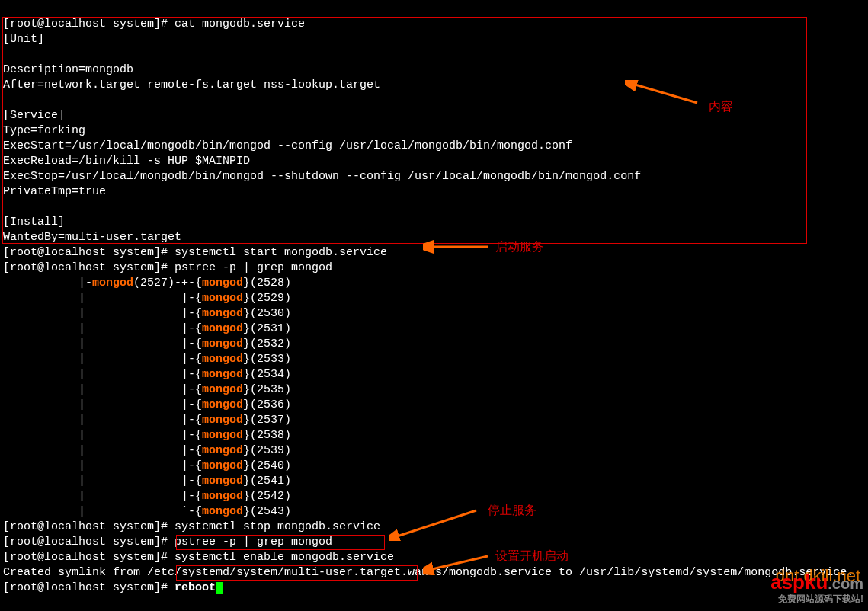 Image resolution: width=868 pixels, height=611 pixels. I want to click on service-file-line: Type=forking, so click(44, 131).